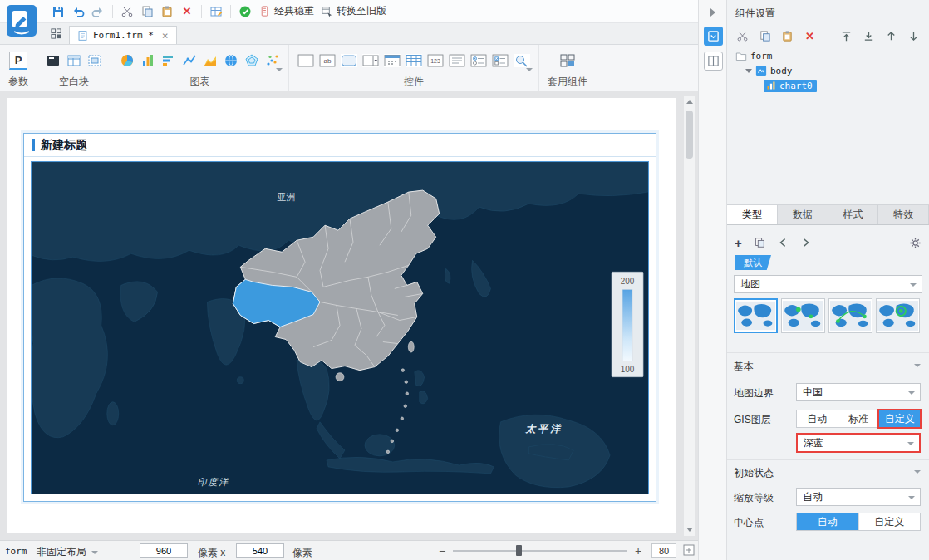 Image resolution: width=929 pixels, height=560 pixels. I want to click on tab-type: 类型, so click(753, 214).